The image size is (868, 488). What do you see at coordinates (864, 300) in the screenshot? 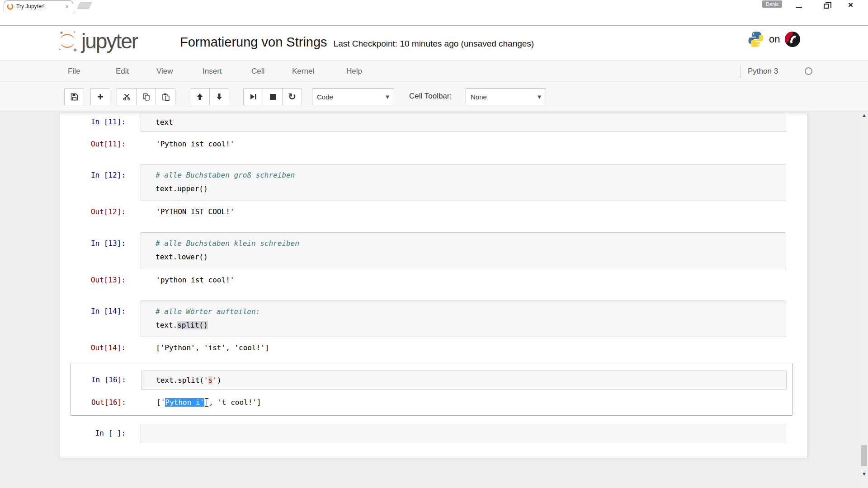
I see `scrollbar-track` at bounding box center [864, 300].